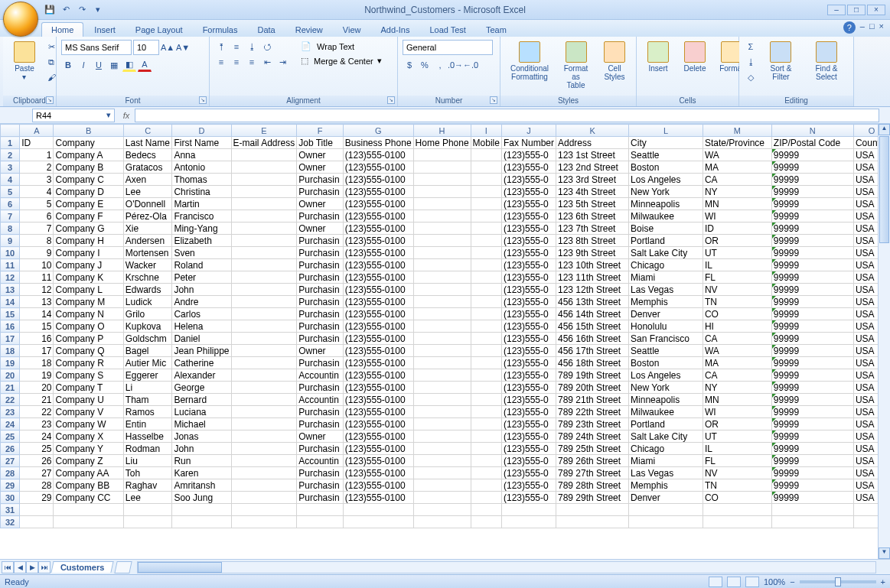 The image size is (890, 588). I want to click on row-header-11: 11, so click(11, 265).